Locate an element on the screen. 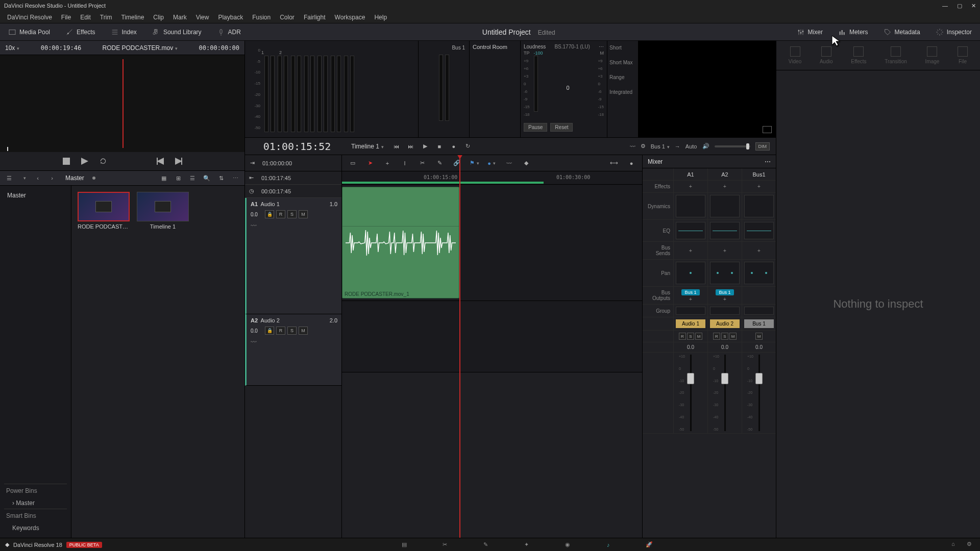  play-icon: ▶ is located at coordinates (425, 146).